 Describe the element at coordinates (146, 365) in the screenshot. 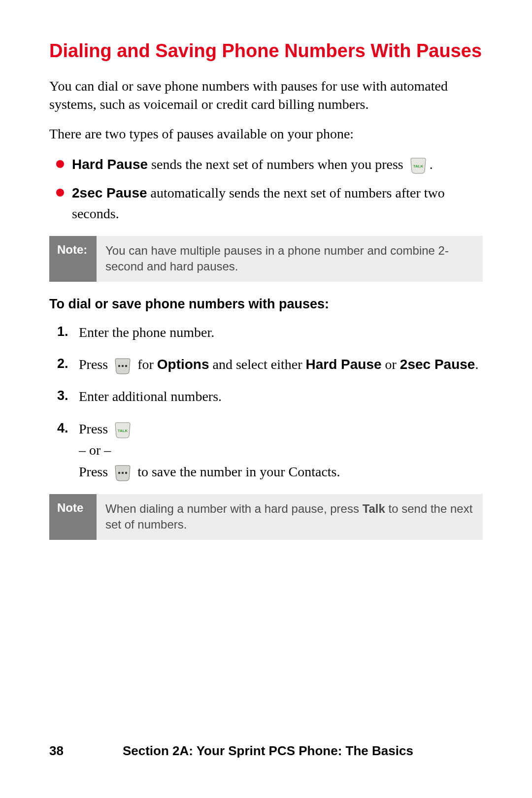

I see `step-text-b: for` at that location.